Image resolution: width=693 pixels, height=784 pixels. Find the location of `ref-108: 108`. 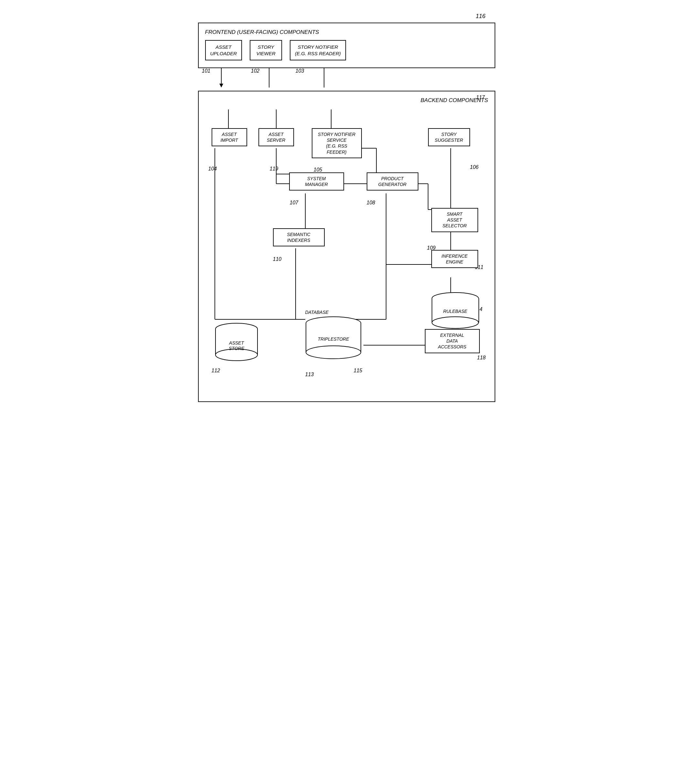

ref-108: 108 is located at coordinates (371, 203).